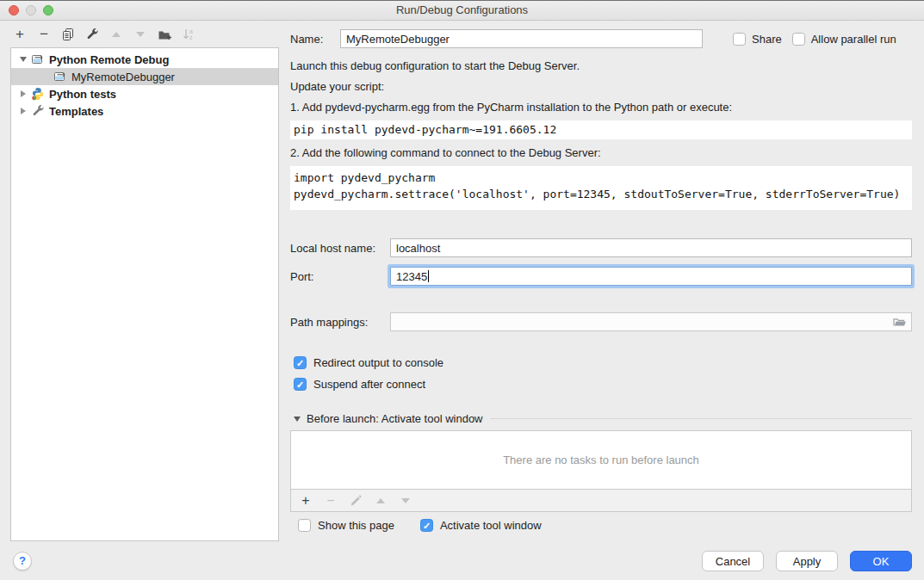 The height and width of the screenshot is (580, 924). I want to click on activate-tool-window-label: Activate tool window, so click(491, 525).